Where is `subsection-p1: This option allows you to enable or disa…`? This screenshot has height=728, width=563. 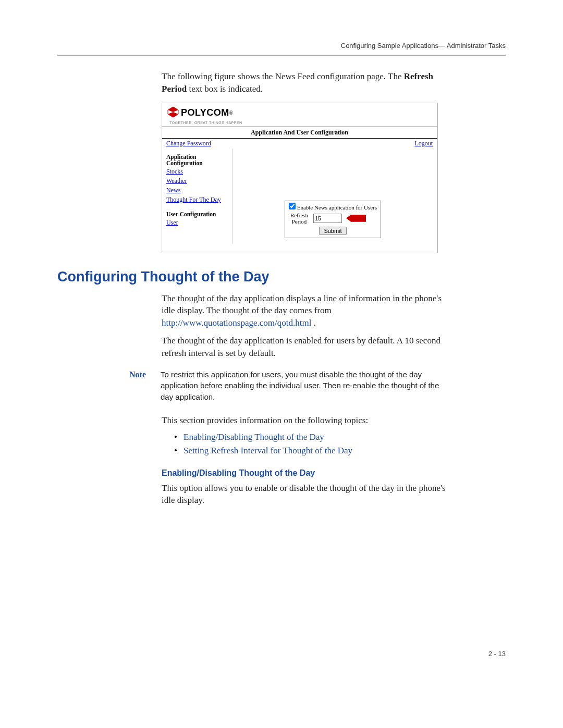
subsection-p1: This option allows you to enable or disa… is located at coordinates (308, 495).